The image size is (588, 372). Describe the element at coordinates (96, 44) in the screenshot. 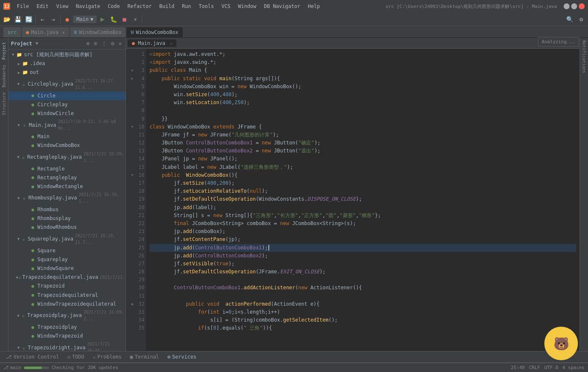

I see `collapse-all-button: ≡` at that location.